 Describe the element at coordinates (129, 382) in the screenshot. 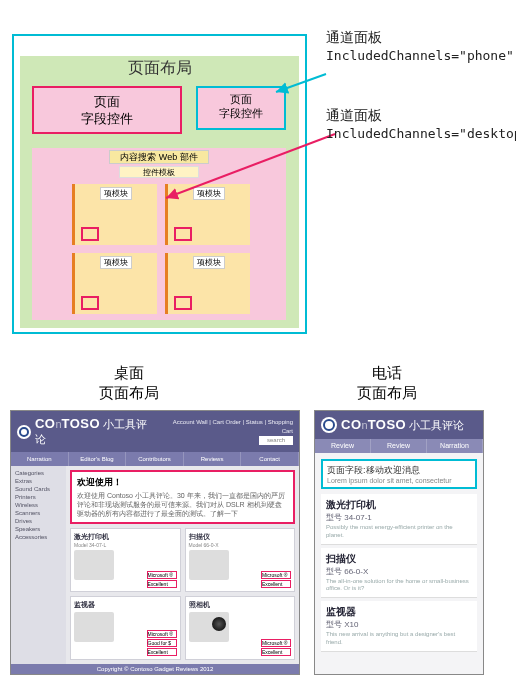

I see `desktop-preview-title: 桌面 页面布局` at that location.